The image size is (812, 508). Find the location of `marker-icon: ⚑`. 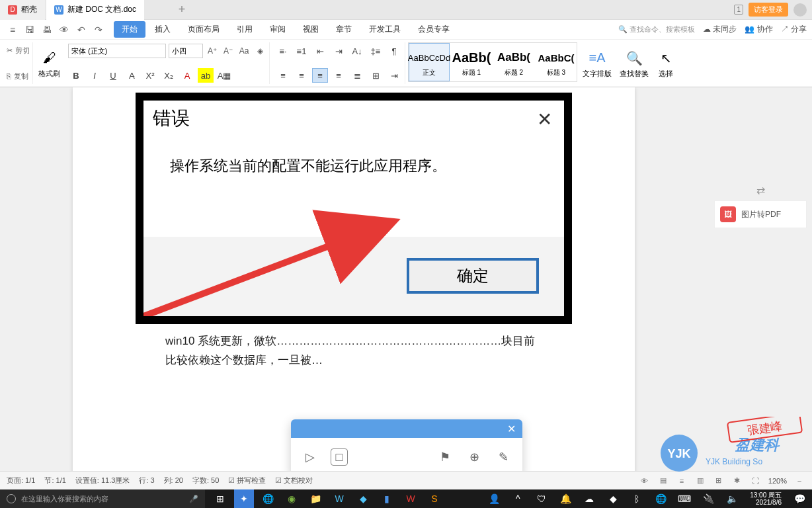

marker-icon: ⚑ is located at coordinates (445, 457).